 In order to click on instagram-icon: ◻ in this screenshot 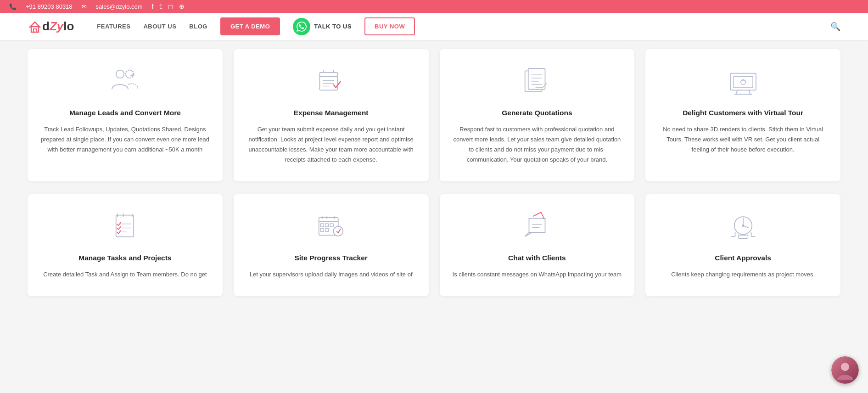, I will do `click(171, 6)`.